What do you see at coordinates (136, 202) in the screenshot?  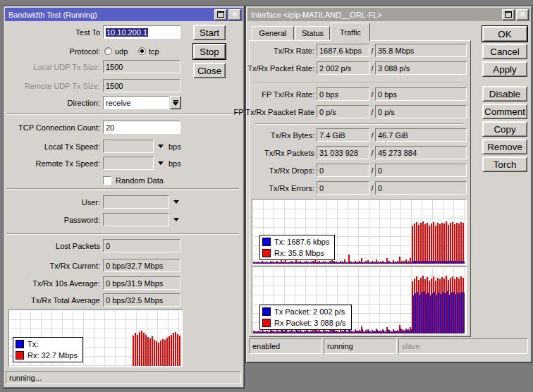 I see `user-field` at bounding box center [136, 202].